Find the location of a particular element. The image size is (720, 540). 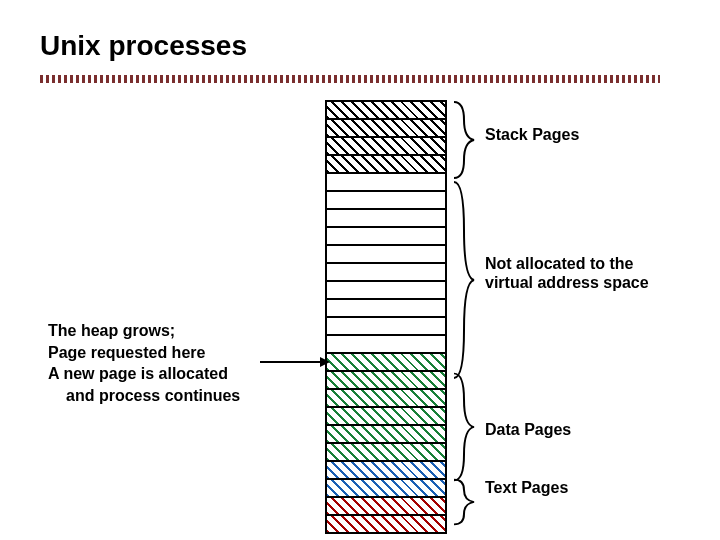

brace-stack is located at coordinates (464, 140).